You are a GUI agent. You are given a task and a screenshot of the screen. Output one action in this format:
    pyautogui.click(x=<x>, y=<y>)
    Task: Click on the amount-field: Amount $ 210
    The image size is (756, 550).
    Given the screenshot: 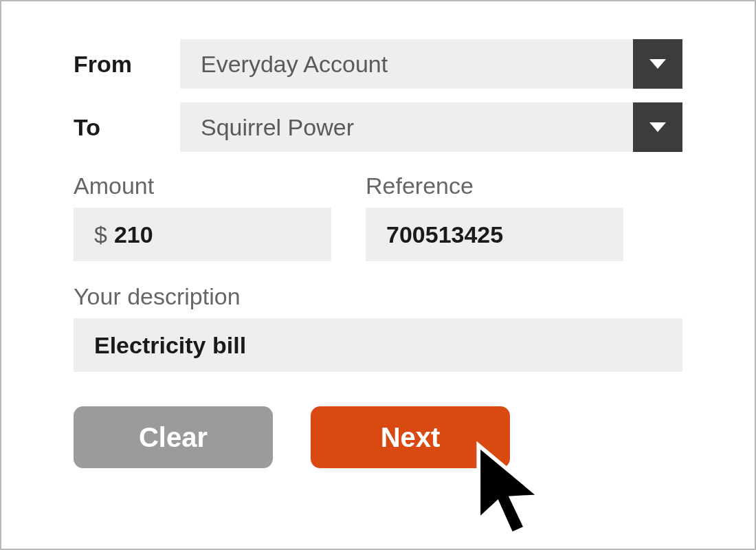 What is the action you would take?
    pyautogui.click(x=202, y=217)
    